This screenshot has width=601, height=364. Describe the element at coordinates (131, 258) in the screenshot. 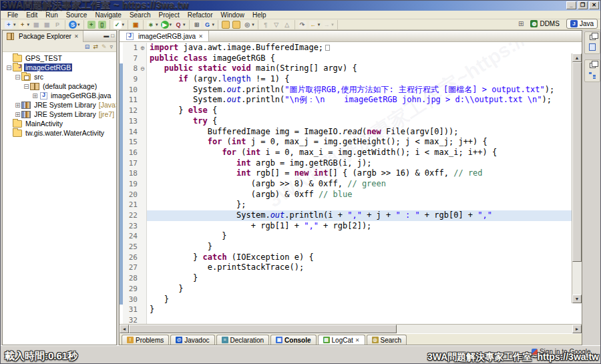

I see `line-number: 26` at that location.